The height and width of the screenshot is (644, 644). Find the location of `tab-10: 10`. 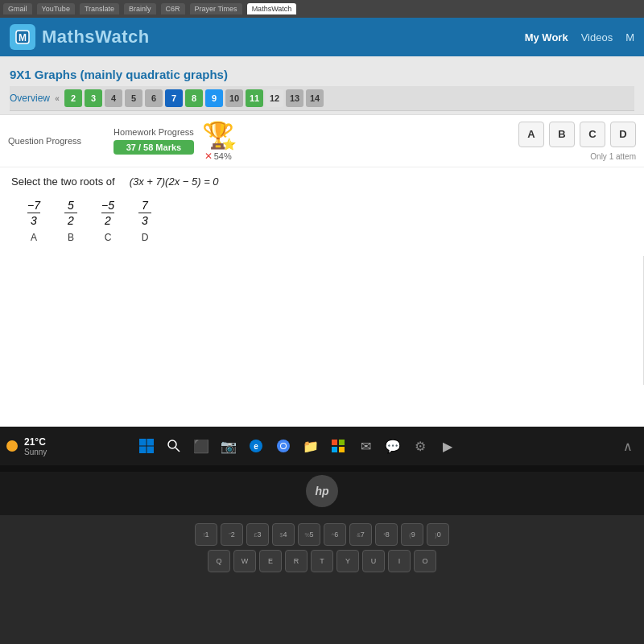

tab-10: 10 is located at coordinates (234, 98).